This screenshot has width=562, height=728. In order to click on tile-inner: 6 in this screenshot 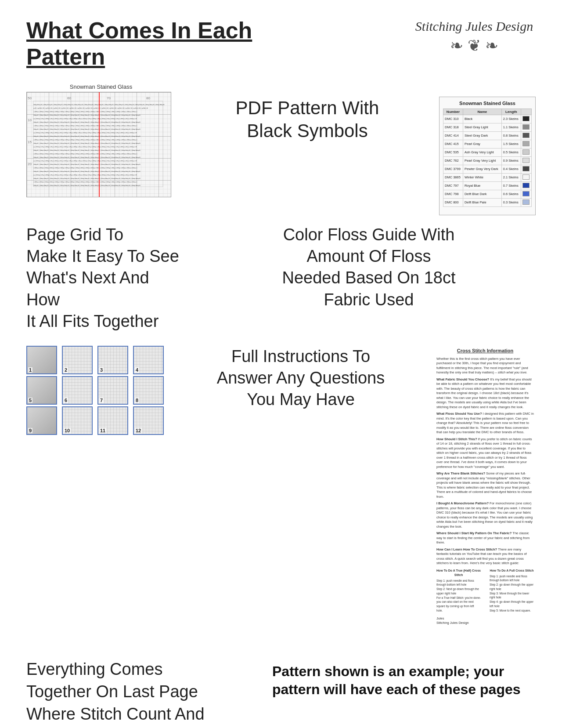, I will do `click(77, 390)`.